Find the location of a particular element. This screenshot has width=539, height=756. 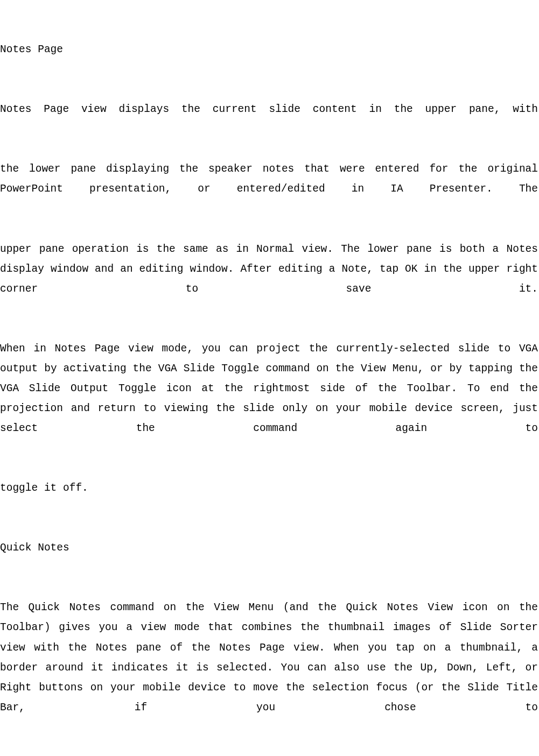

paragraph-line: the lower pane displaying the speaker no… is located at coordinates (269, 179).